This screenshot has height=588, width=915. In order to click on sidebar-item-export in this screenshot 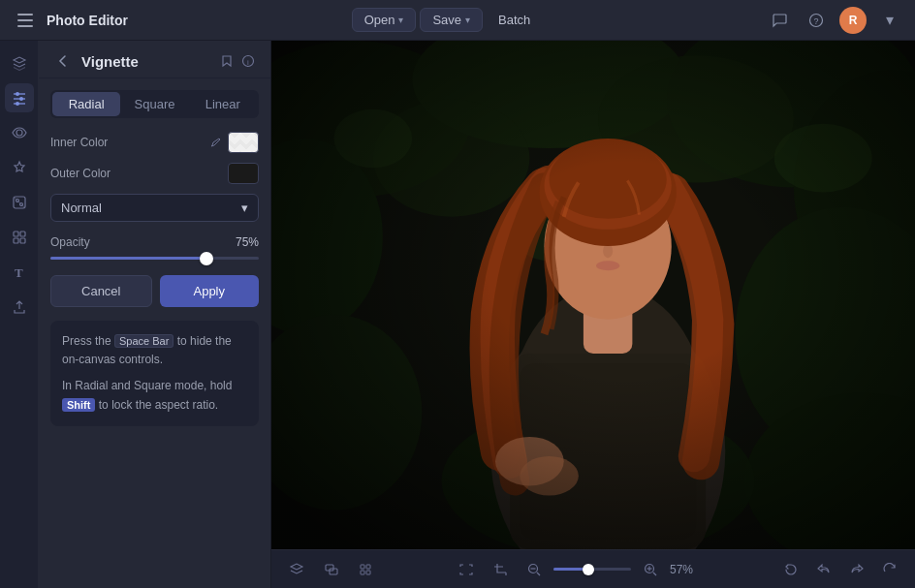, I will do `click(19, 307)`.